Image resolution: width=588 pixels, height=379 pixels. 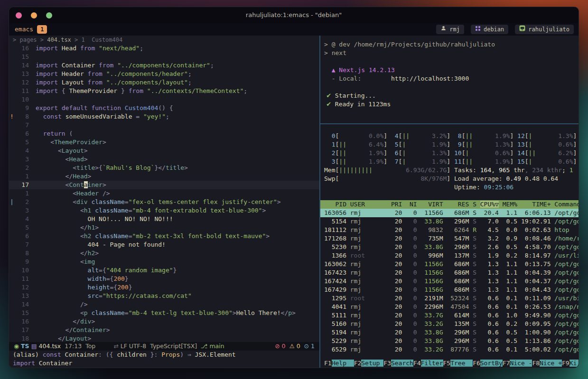 I want to click on code-line: 11import { ThemeProvider } from "../cont…, so click(x=164, y=91).